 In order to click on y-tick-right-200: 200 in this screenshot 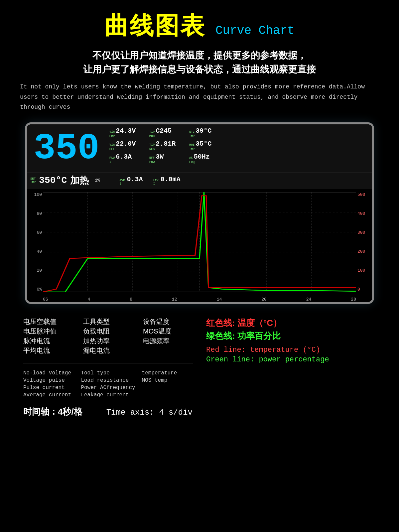, I will do `click(364, 251)`.